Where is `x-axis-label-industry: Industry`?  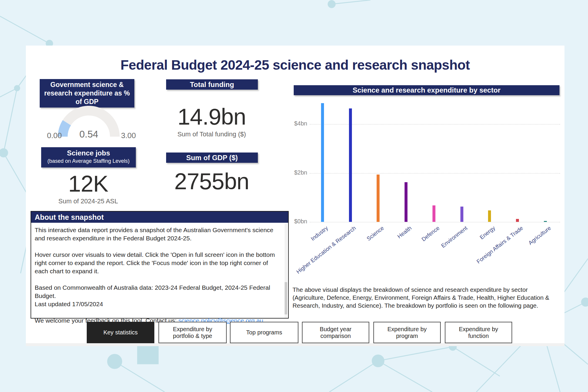
x-axis-label-industry: Industry is located at coordinates (320, 233).